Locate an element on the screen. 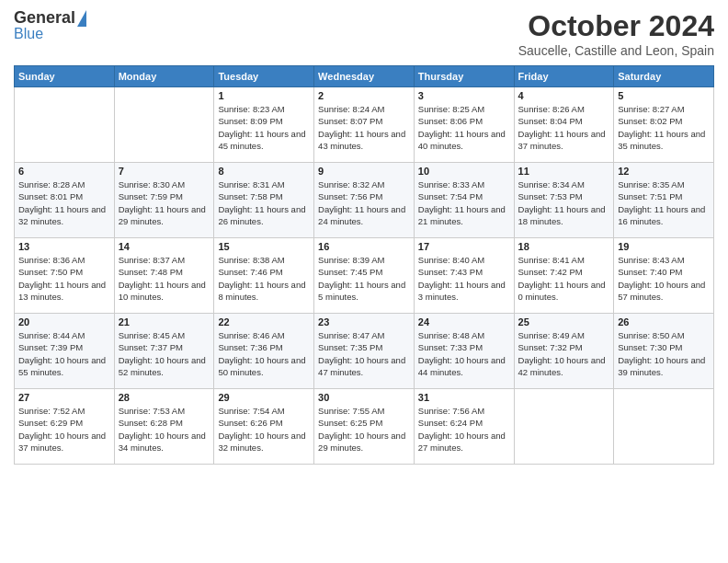 The height and width of the screenshot is (563, 728). day-detail: Sunrise: 8:36 AMSunset: 7:50 PMDaylight:… is located at coordinates (64, 278).